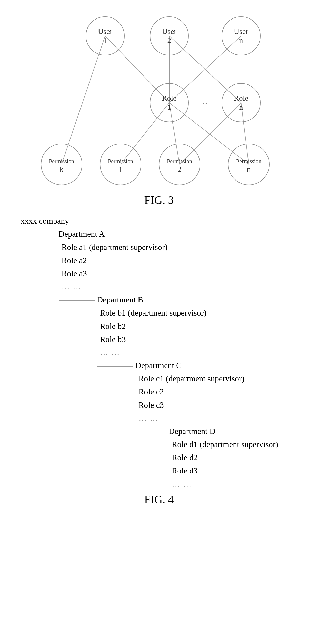 The image size is (318, 644). What do you see at coordinates (120, 300) in the screenshot?
I see `dept-b-name: Department B` at bounding box center [120, 300].